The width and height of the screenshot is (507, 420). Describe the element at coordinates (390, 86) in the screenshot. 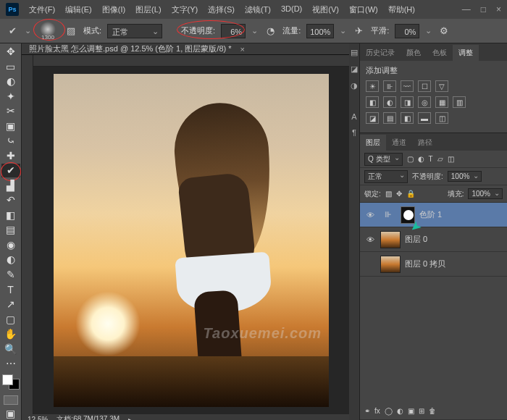

I see `adj-levels-icon: ⊪` at that location.